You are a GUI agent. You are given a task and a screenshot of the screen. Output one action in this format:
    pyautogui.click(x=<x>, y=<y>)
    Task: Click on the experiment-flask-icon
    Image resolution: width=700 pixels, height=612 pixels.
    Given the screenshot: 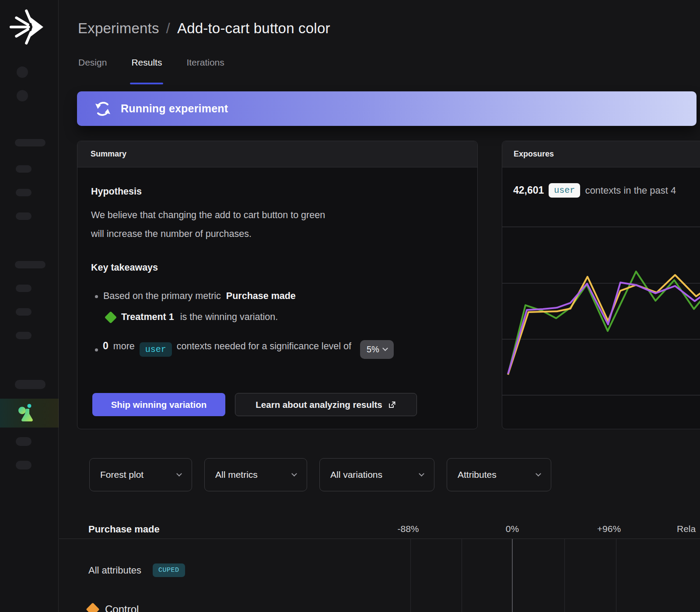 What is the action you would take?
    pyautogui.click(x=26, y=413)
    